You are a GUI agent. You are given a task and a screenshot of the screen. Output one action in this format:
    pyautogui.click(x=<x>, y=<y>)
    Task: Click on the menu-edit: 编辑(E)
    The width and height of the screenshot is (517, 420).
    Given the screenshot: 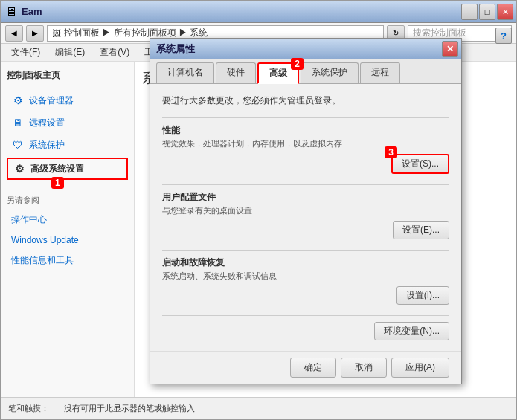 What is the action you would take?
    pyautogui.click(x=70, y=52)
    